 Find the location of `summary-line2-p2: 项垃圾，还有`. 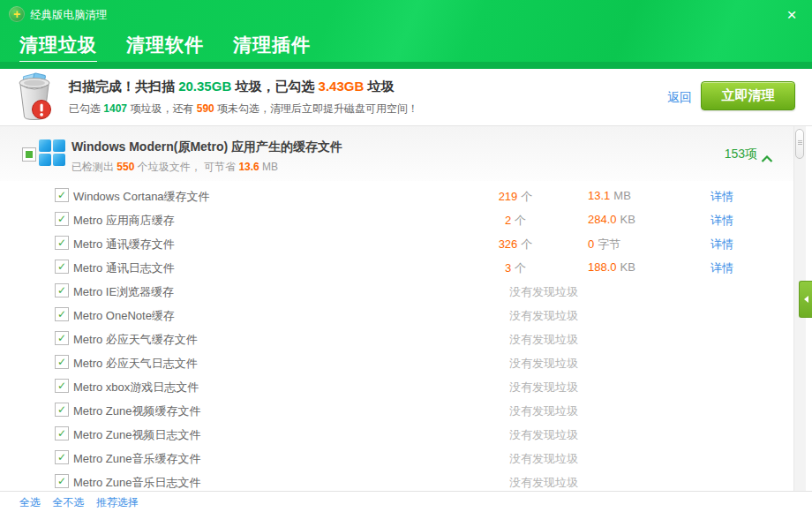

summary-line2-p2: 项垃圾，还有 is located at coordinates (162, 109).